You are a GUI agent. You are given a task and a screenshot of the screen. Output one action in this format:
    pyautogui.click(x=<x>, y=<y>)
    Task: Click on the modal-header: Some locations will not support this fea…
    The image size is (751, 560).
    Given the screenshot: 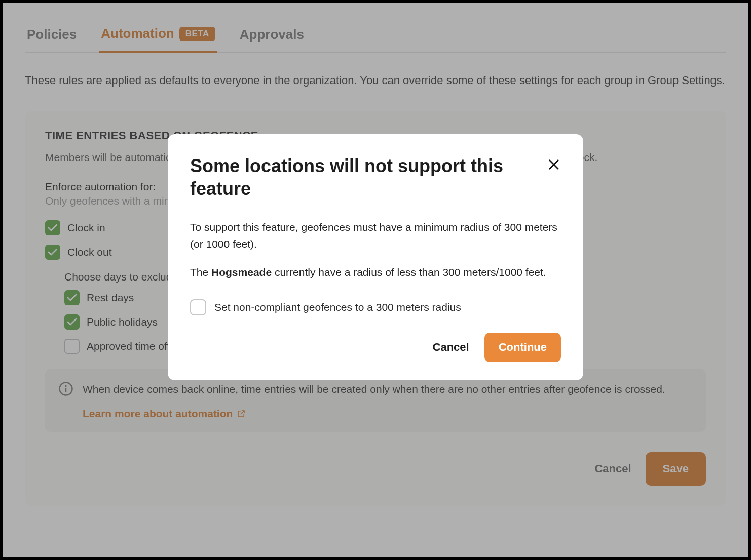 What is the action you would take?
    pyautogui.click(x=375, y=177)
    